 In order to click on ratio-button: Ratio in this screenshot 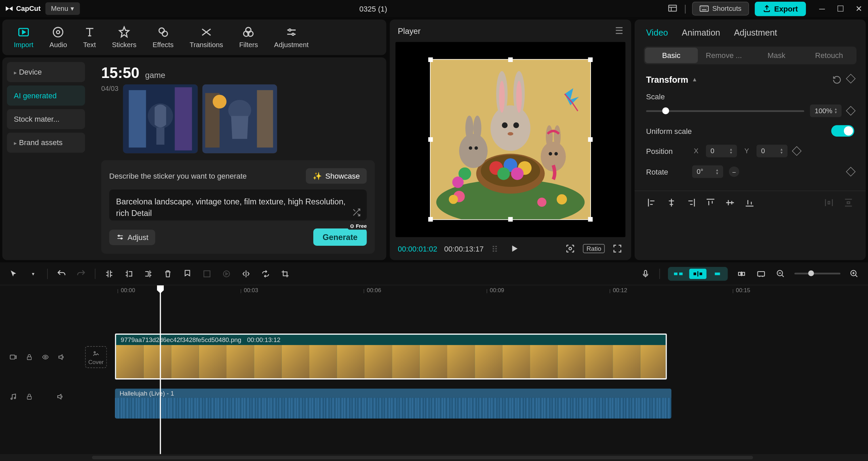, I will do `click(594, 249)`.